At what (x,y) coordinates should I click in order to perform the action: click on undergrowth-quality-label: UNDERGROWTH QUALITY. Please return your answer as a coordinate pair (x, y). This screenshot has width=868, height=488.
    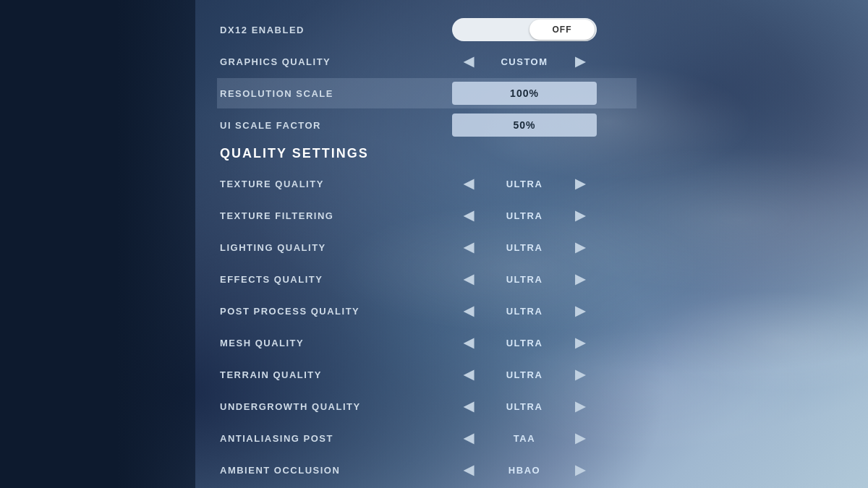
    Looking at the image, I should click on (318, 406).